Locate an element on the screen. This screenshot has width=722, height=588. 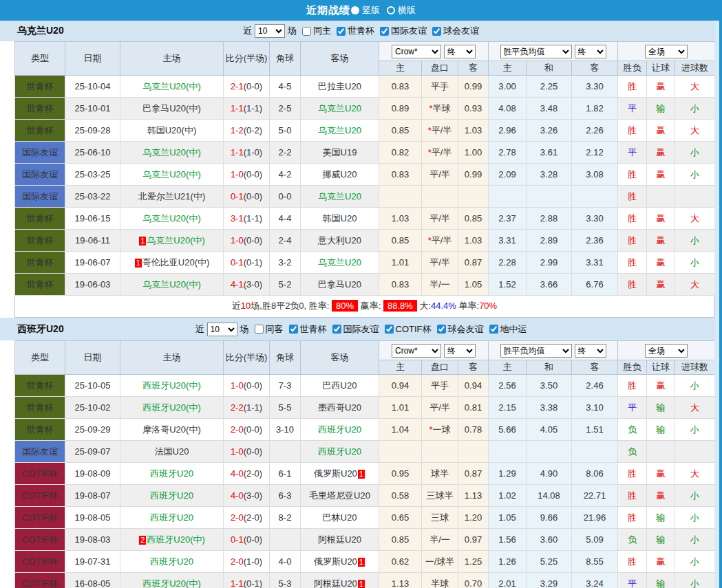
vertical-layout-label: 竖版 is located at coordinates (371, 10).